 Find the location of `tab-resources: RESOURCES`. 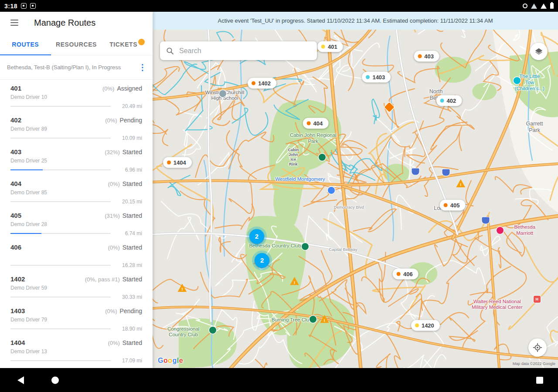

tab-resources: RESOURCES is located at coordinates (77, 44).